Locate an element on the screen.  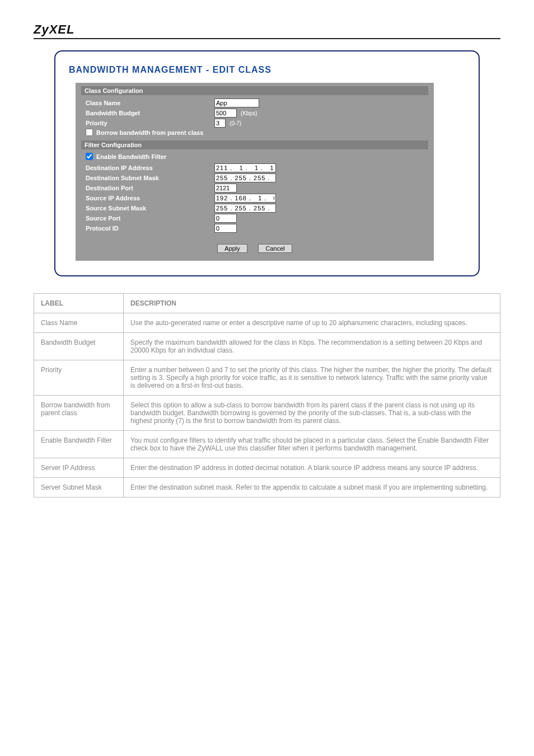
defs-row-label: Server Subnet Mask is located at coordinates (79, 488).